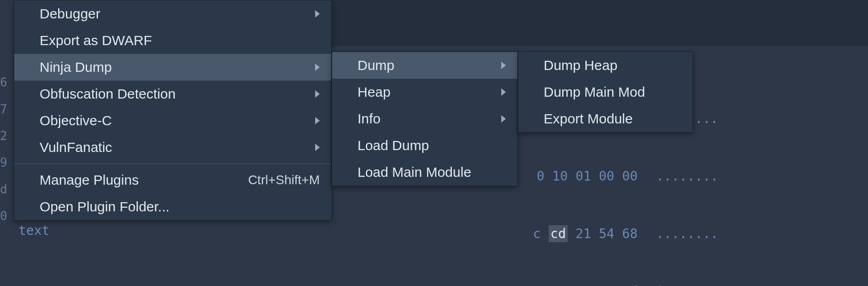 The image size is (868, 286). What do you see at coordinates (173, 207) in the screenshot?
I see `menu-item-open-plugin-folder: Open Plugin Folder...` at bounding box center [173, 207].